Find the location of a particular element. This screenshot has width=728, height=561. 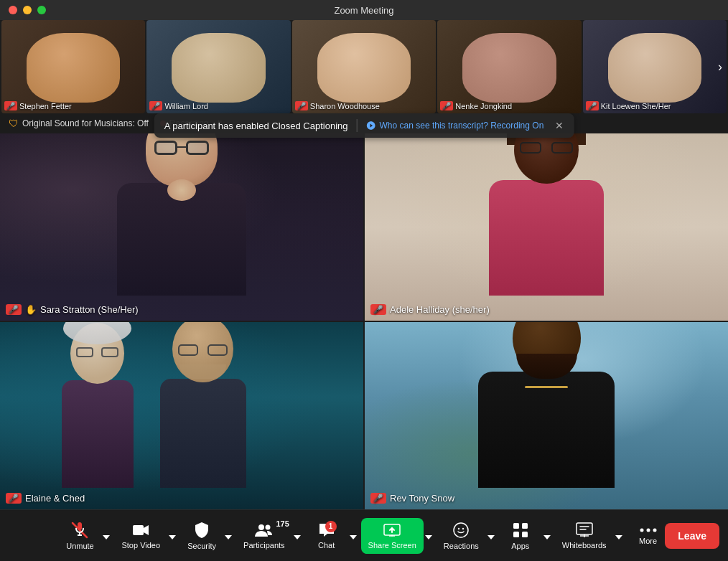

window-title: Zoom Meeting is located at coordinates (363, 10).